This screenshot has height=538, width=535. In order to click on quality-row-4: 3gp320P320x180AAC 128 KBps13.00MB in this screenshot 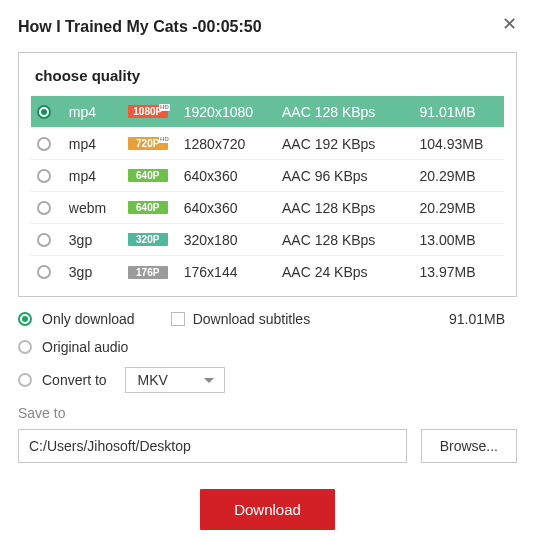, I will do `click(268, 240)`.